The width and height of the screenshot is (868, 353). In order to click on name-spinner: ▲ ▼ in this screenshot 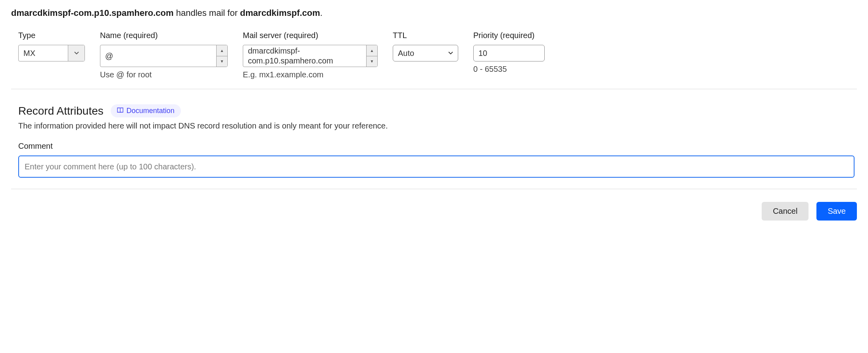, I will do `click(222, 56)`.